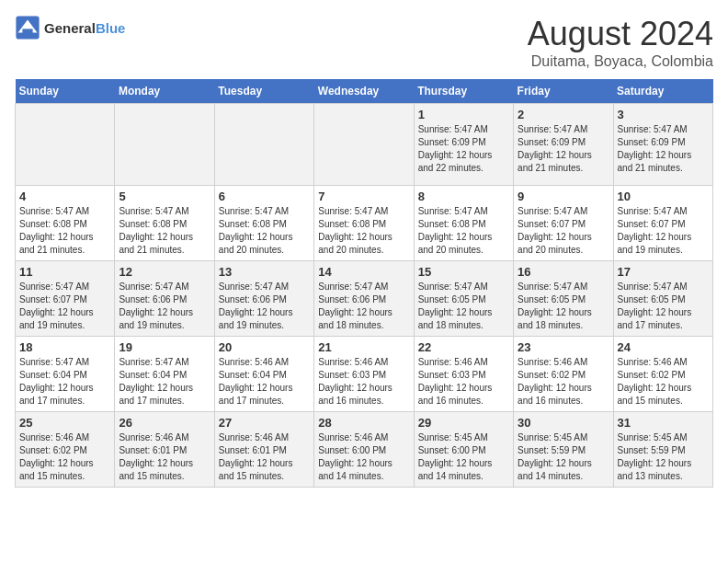  Describe the element at coordinates (563, 423) in the screenshot. I see `day-number: 30` at that location.